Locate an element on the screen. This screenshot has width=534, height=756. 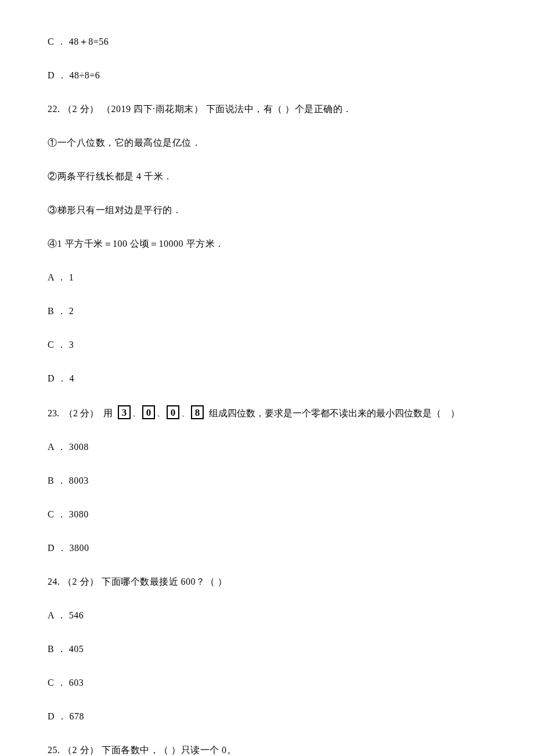
q22-statement-3: ③梯形只有一组对边是平行的． is located at coordinates (267, 210).